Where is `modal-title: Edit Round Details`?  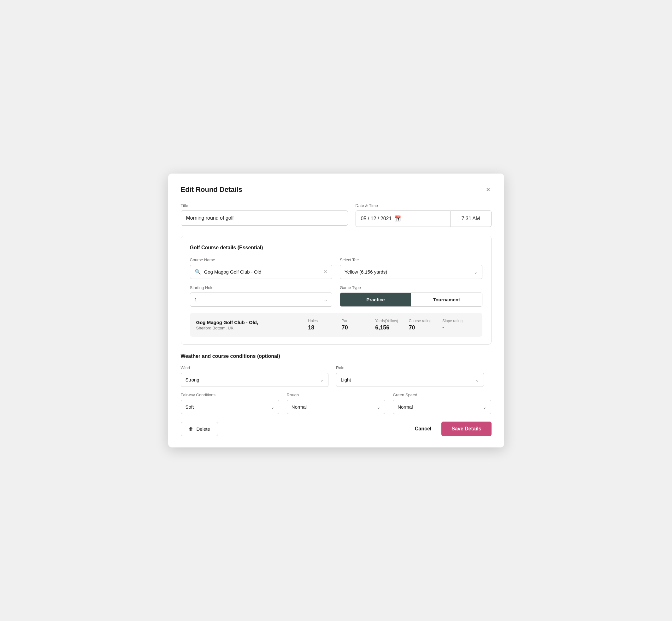
modal-title: Edit Round Details is located at coordinates (212, 190).